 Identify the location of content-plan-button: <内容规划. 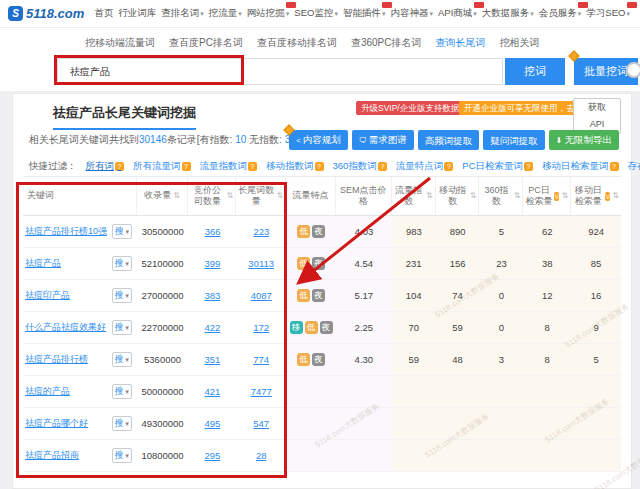
(318, 140).